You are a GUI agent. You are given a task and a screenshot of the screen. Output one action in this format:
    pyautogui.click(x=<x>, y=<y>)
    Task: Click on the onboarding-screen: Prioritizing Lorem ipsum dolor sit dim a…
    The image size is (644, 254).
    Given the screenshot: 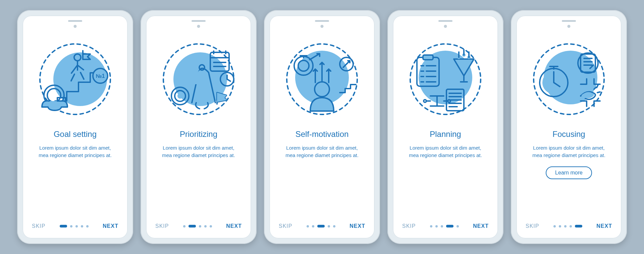 What is the action you would take?
    pyautogui.click(x=199, y=127)
    